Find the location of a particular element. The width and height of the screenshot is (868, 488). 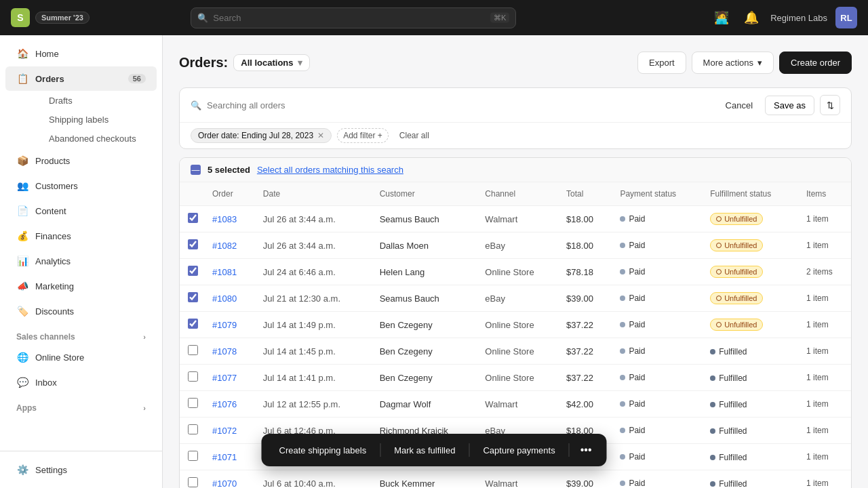

filter-chip-remove-icon: ✕ is located at coordinates (321, 136).